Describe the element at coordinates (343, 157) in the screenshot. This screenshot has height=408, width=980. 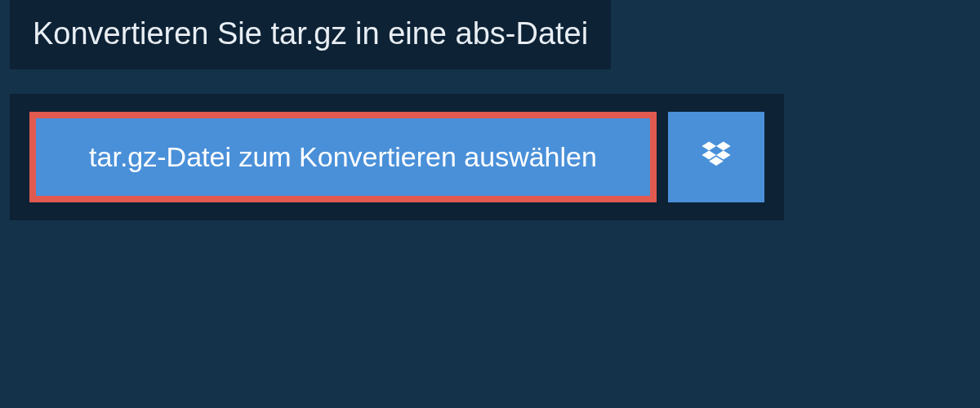
I see `select-file-button-label: tar.gz-Datei zum Konvertieren auswählen` at that location.